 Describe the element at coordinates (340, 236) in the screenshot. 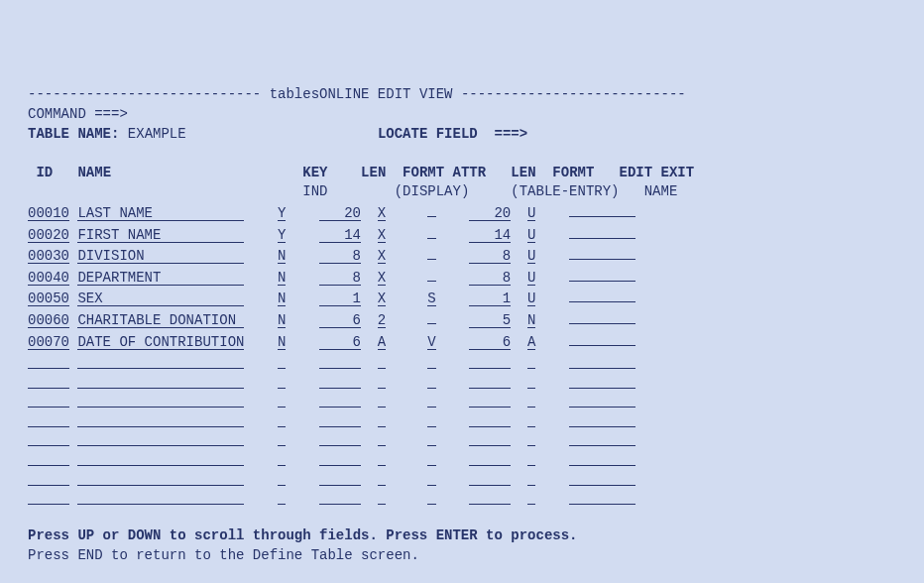

I see `field-len-disp: 14` at that location.